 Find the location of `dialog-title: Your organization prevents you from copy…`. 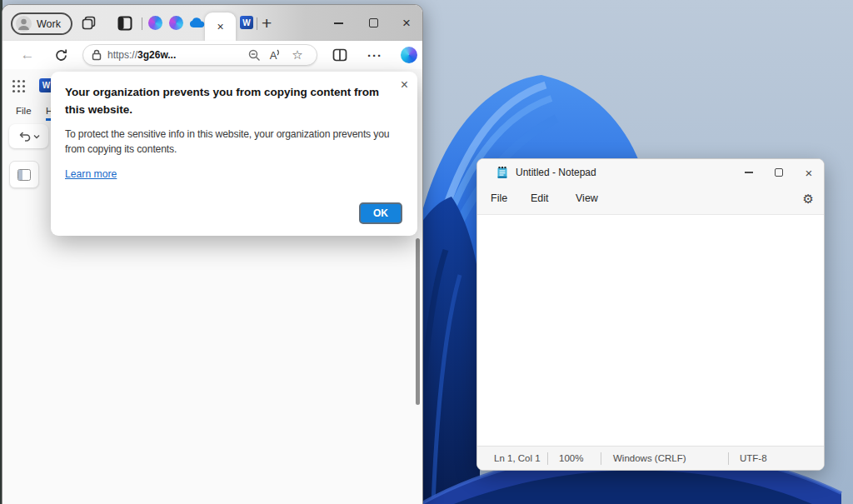

dialog-title: Your organization prevents you from copy… is located at coordinates (228, 102).